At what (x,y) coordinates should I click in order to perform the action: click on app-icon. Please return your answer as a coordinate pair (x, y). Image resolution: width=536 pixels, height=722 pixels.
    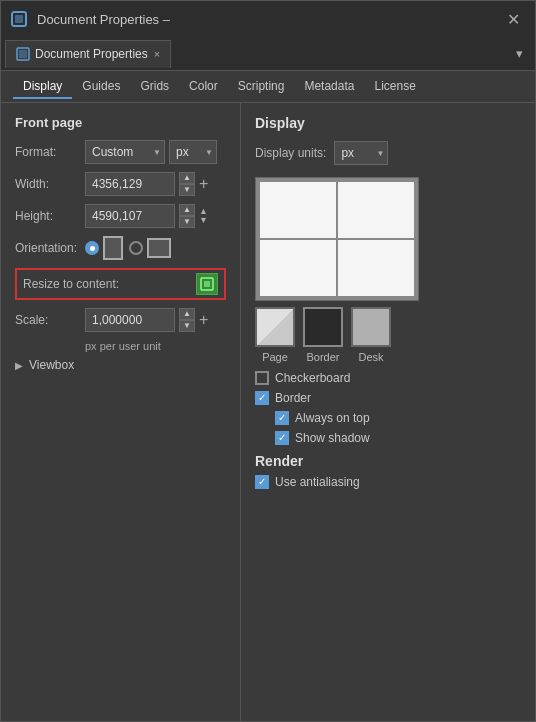
    Looking at the image, I should click on (19, 19).